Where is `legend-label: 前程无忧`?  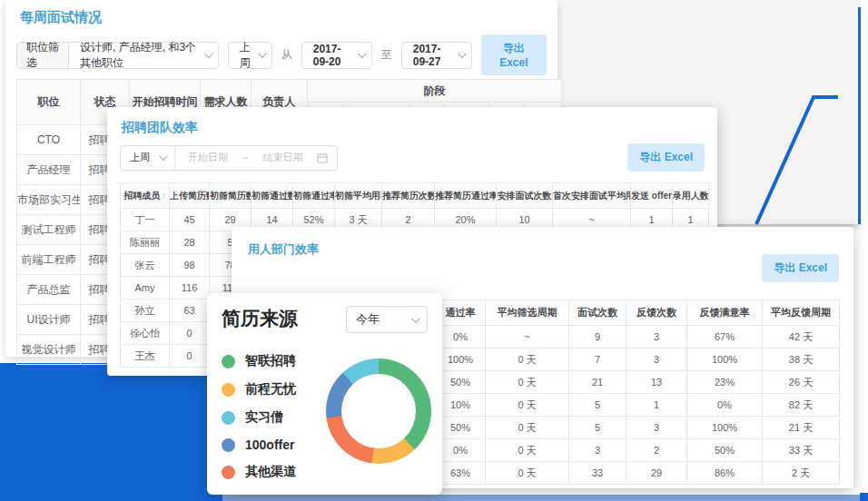 legend-label: 前程无忧 is located at coordinates (271, 389).